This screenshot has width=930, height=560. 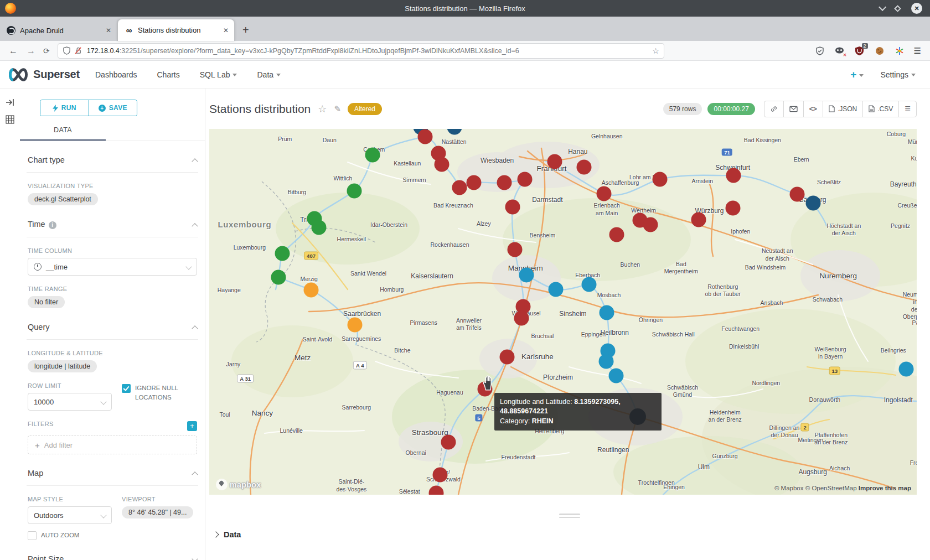 I want to click on mask-extension-icon: ✕, so click(x=840, y=51).